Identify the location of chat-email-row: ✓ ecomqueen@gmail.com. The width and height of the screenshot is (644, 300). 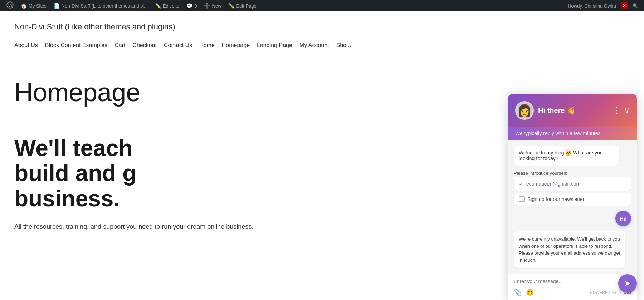
(572, 184).